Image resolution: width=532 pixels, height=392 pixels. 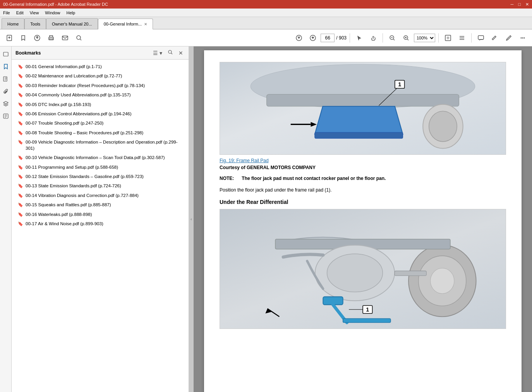 I want to click on sidebar-header: Bookmarks ☰ ▾ ✕, so click(x=100, y=53).